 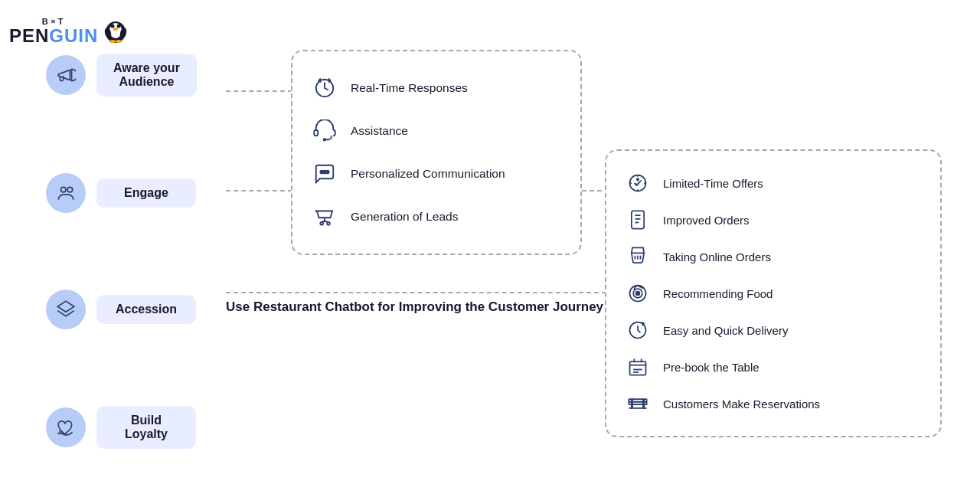 What do you see at coordinates (428, 174) in the screenshot?
I see `personalized-label: Personalized Communication` at bounding box center [428, 174].